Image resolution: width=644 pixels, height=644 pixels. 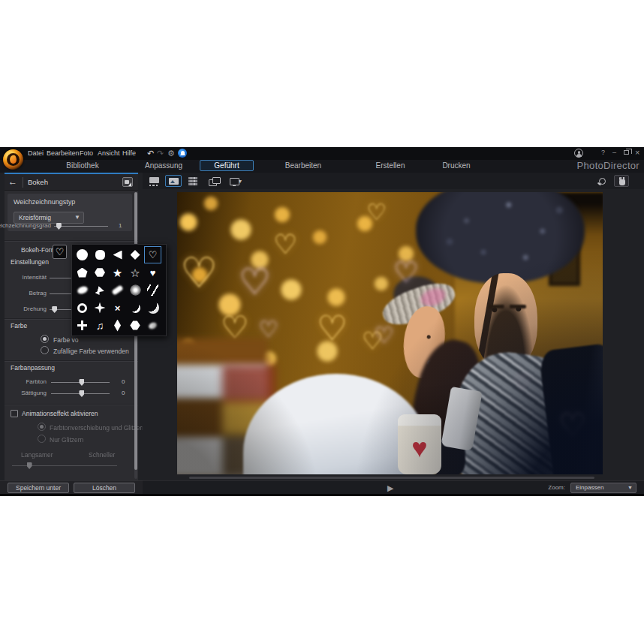 What do you see at coordinates (590, 488) in the screenshot?
I see `zoom-value: Einpassen` at bounding box center [590, 488].